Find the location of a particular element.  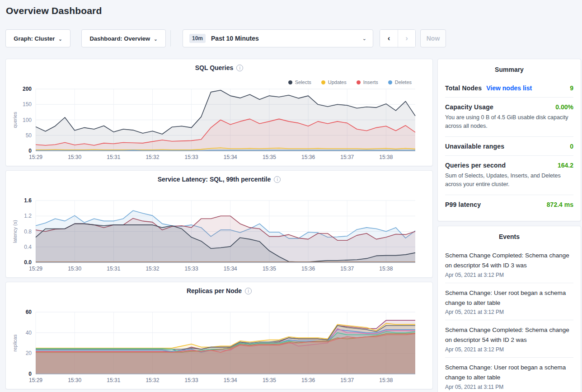

chart-title: Service Latency: SQL, 99th percentile is located at coordinates (214, 179).